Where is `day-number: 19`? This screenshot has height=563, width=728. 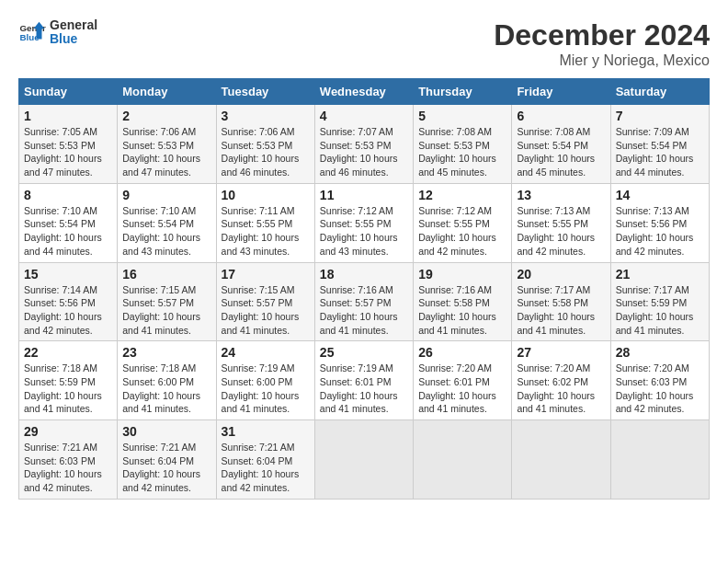
day-number: 19 is located at coordinates (462, 274).